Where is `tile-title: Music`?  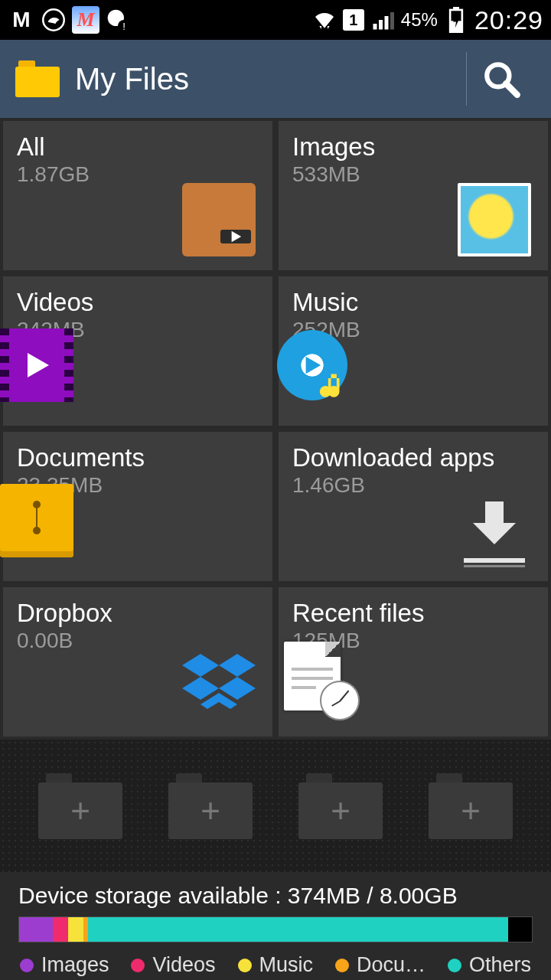
tile-title: Music is located at coordinates (413, 302).